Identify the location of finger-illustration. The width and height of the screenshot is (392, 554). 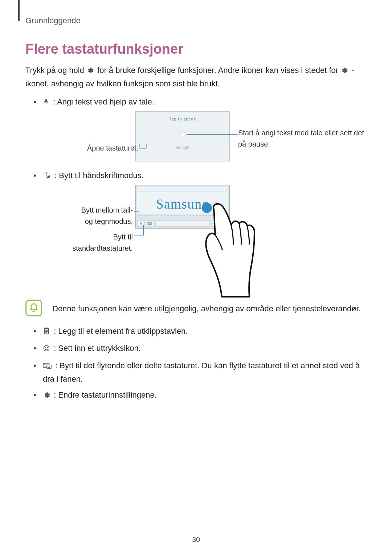
(233, 249).